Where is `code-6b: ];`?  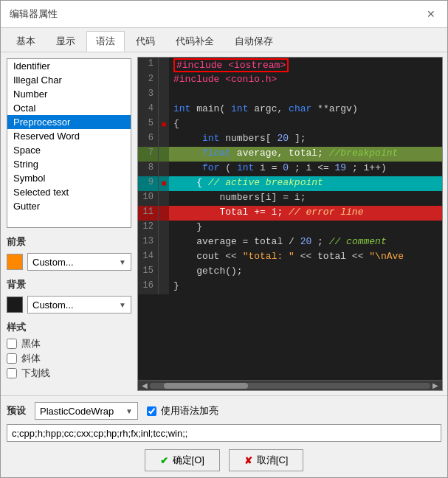 code-6b: ]; is located at coordinates (300, 139).